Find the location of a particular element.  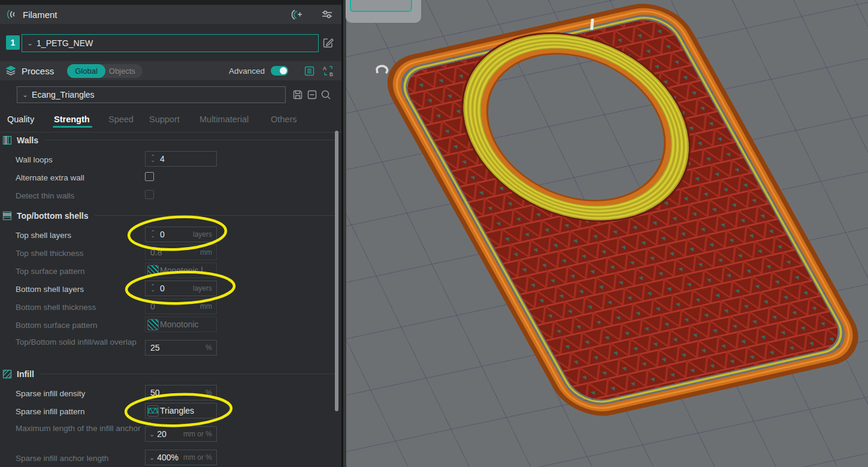

scope-global-button: Global is located at coordinates (86, 71).